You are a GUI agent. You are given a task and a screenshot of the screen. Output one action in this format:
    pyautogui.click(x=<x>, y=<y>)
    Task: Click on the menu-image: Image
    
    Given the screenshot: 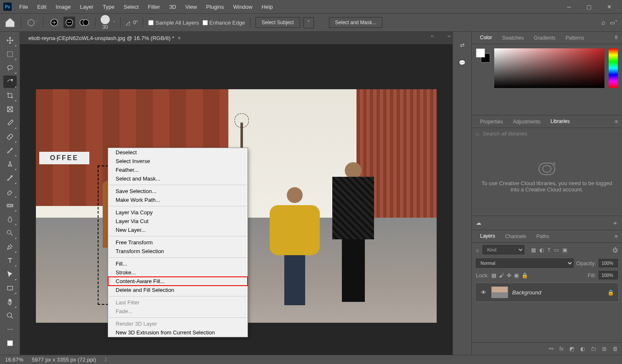 What is the action you would take?
    pyautogui.click(x=63, y=7)
    